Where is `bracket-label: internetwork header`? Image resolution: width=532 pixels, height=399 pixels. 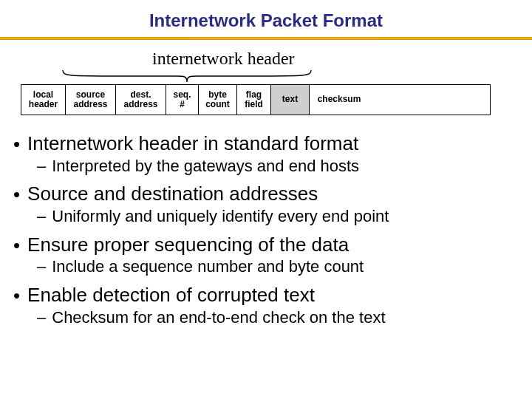
bracket-label: internetwork header is located at coordinates (223, 59).